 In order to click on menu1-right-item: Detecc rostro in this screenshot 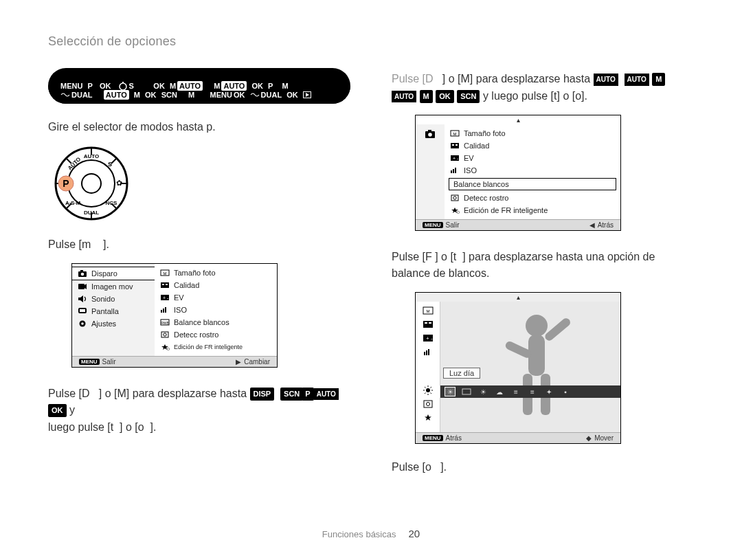, I will do `click(216, 335)`.